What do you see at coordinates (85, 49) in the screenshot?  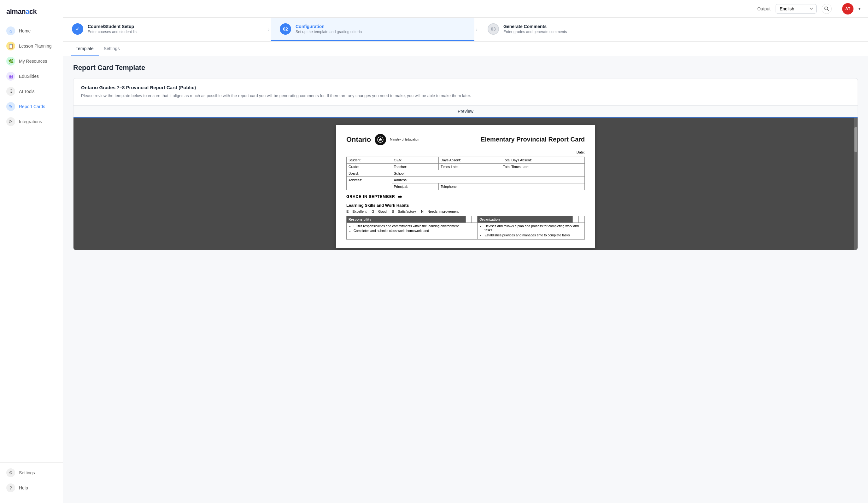 I see `tab-template: Template` at bounding box center [85, 49].